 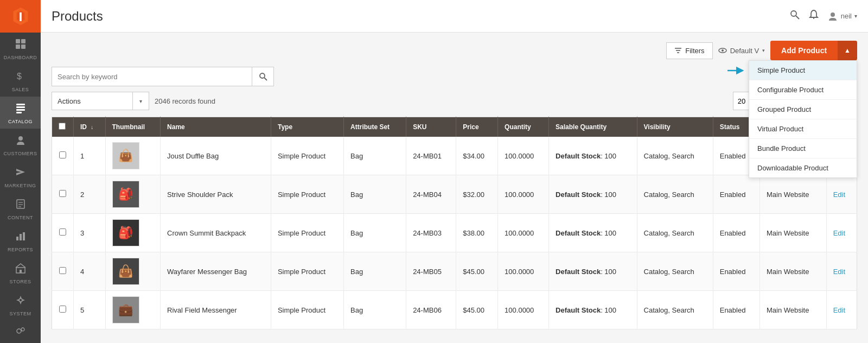 What do you see at coordinates (216, 194) in the screenshot?
I see `cell-name: Strive Shoulder Pack` at bounding box center [216, 194].